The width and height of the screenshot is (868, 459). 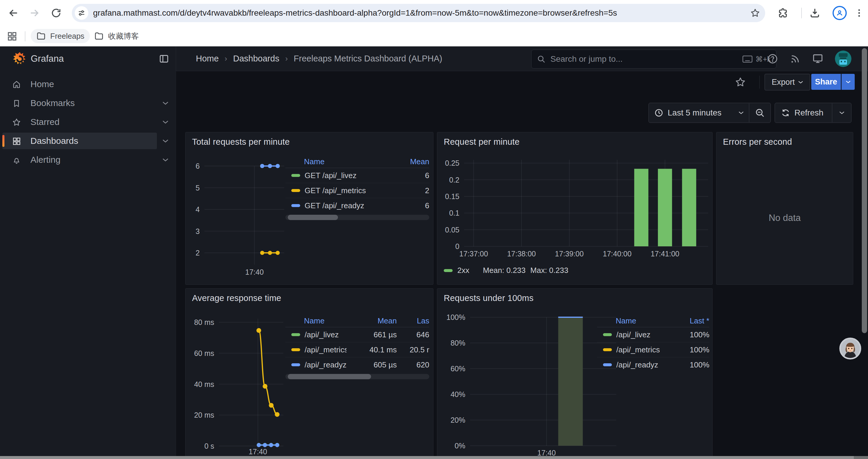 I want to click on breadcrumb-dashboards: Dashboards, so click(x=256, y=59).